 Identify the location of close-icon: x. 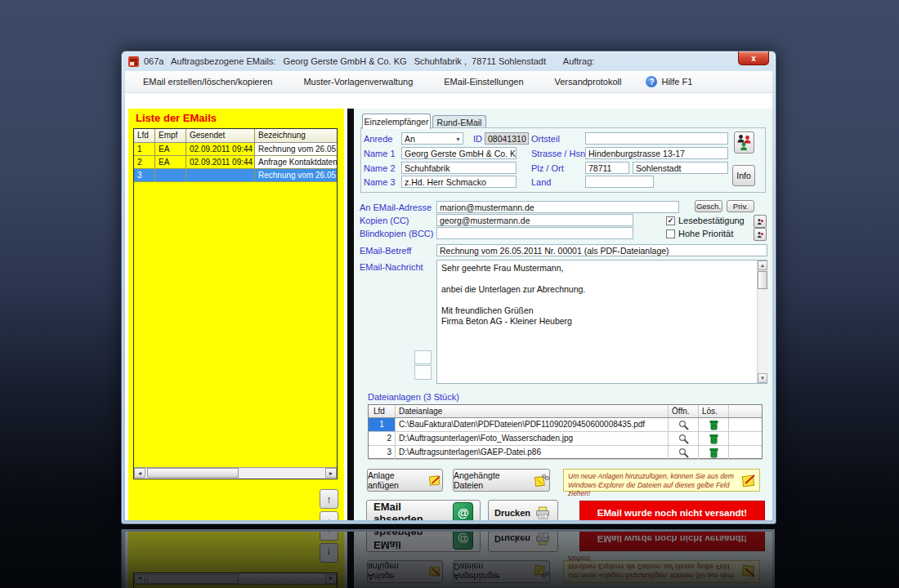
(754, 59).